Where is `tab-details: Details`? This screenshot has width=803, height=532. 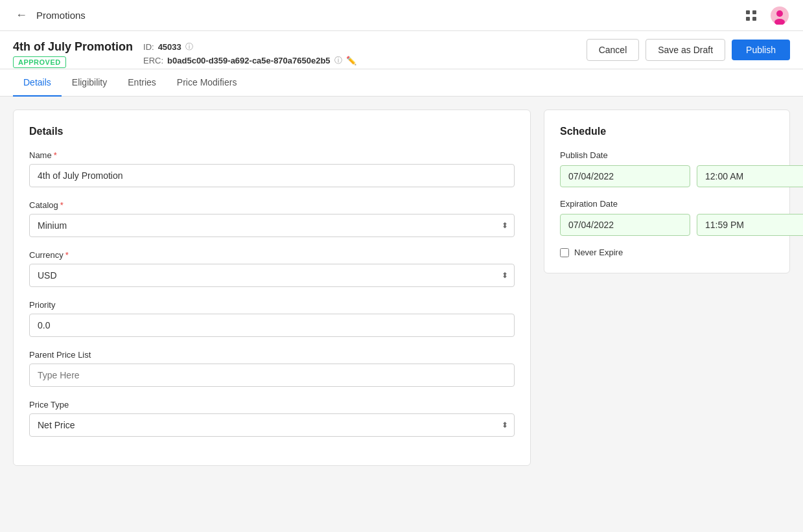 tab-details: Details is located at coordinates (38, 83).